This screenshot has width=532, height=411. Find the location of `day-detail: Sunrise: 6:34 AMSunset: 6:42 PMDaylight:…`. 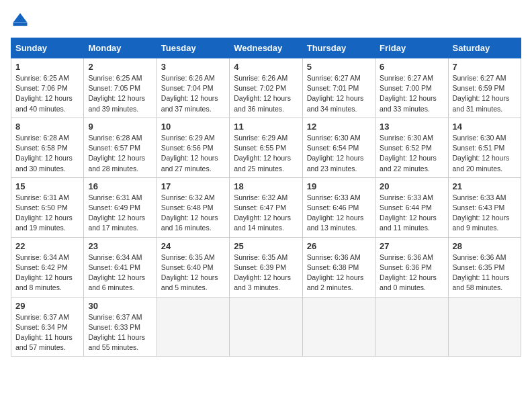

day-detail: Sunrise: 6:34 AMSunset: 6:42 PMDaylight:… is located at coordinates (47, 273).